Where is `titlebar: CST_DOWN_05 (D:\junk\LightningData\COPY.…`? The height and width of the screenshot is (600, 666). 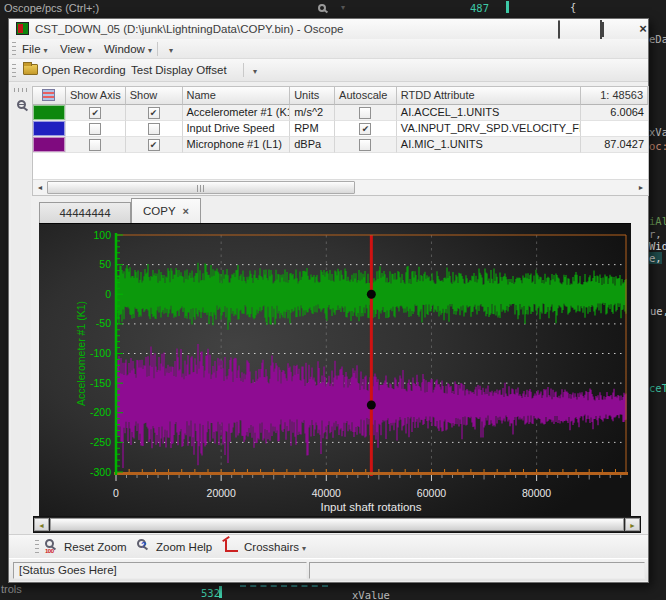 titlebar: CST_DOWN_05 (D:\junk\LightningData\COPY.… is located at coordinates (328, 29).